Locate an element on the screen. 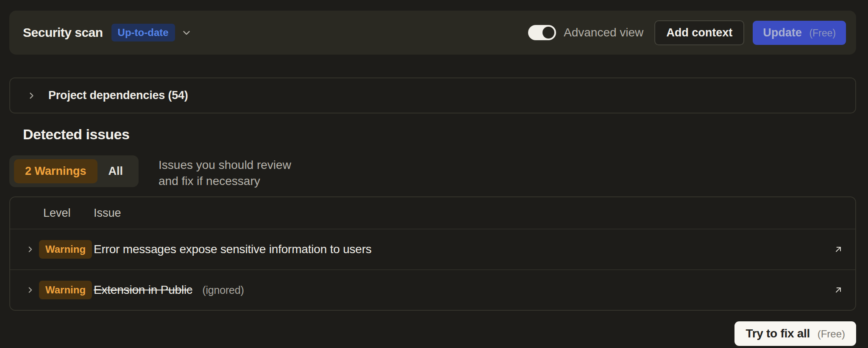  issues-description: Issues you should review and fix if nece… is located at coordinates (225, 173).